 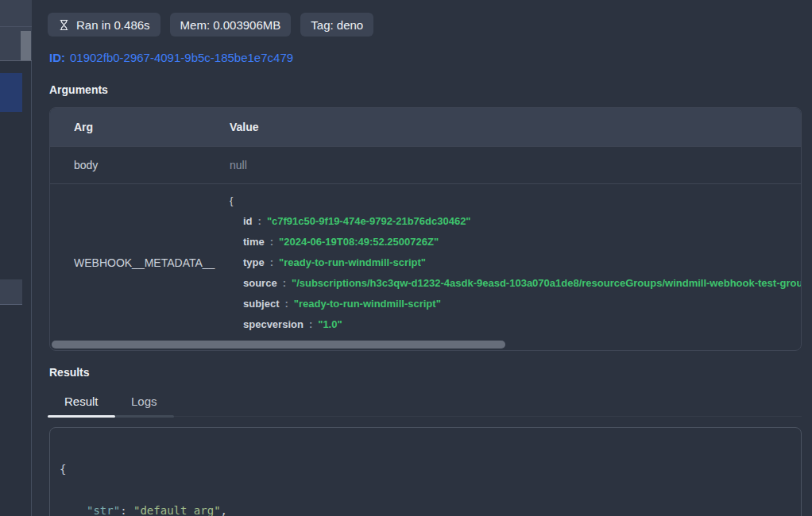 I want to click on results-tabs: Result Logs, so click(x=426, y=403).